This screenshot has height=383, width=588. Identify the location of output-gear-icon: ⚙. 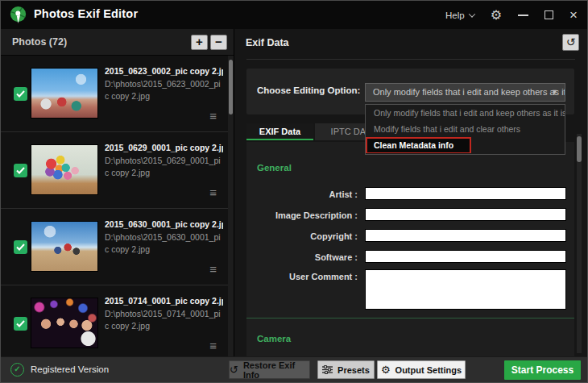
(386, 369).